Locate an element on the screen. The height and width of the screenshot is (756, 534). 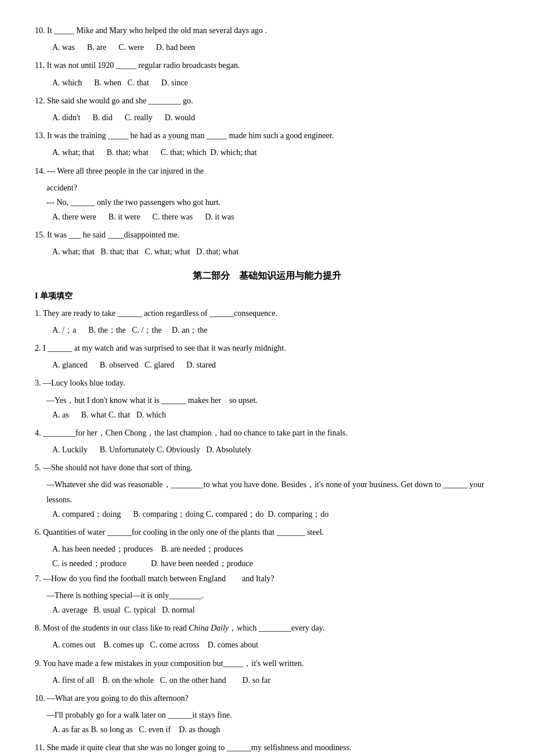
p2-q7-text: 7. —How do you find the football match b… is located at coordinates (154, 578).